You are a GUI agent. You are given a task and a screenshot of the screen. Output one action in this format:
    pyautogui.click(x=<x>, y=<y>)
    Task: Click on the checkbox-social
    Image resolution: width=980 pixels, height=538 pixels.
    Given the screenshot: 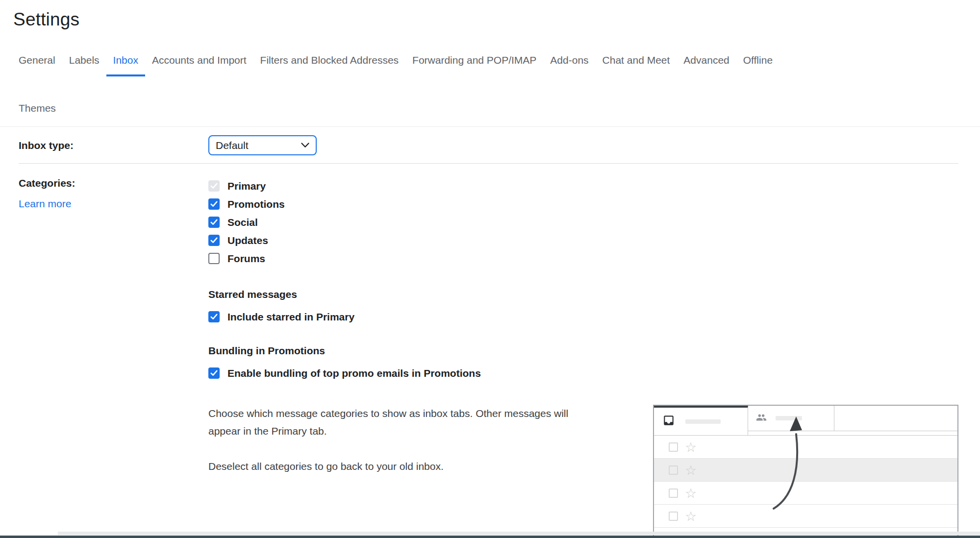 What is the action you would take?
    pyautogui.click(x=214, y=222)
    